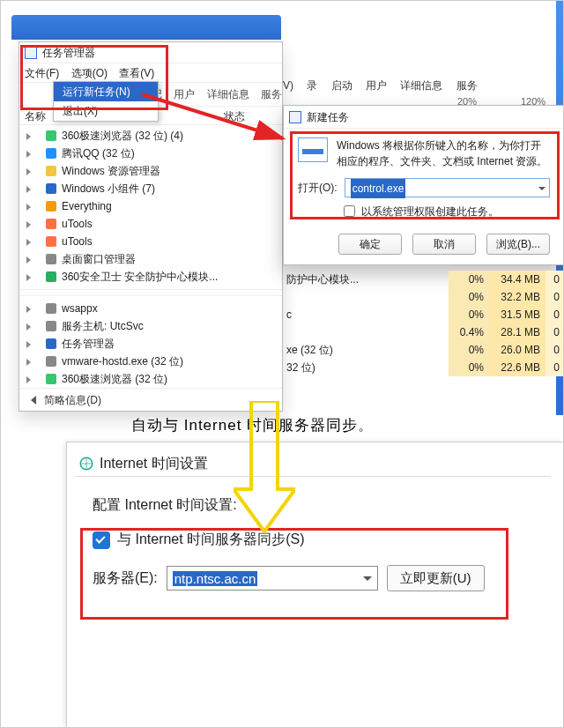 The width and height of the screenshot is (564, 728). I want to click on metrics-table: 防护中心模块...0%34.4 MB0 0%32.2 MB0 c0%31.5 M…, so click(423, 323).